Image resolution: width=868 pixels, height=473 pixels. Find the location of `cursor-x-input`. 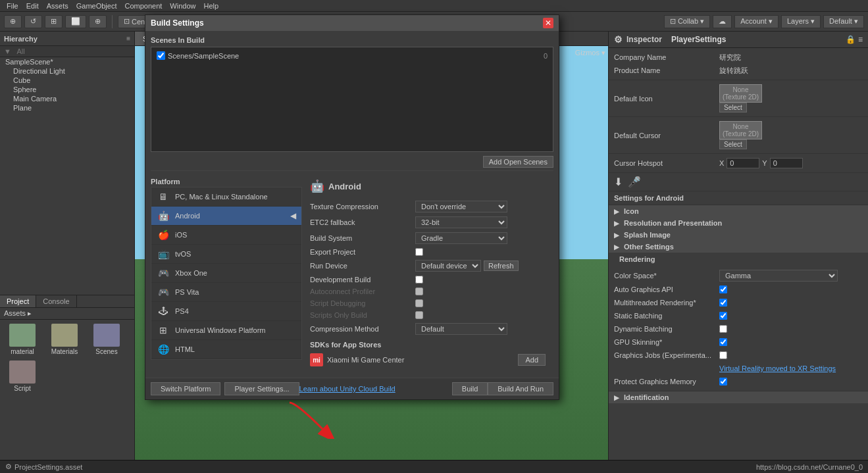

cursor-x-input is located at coordinates (743, 163).